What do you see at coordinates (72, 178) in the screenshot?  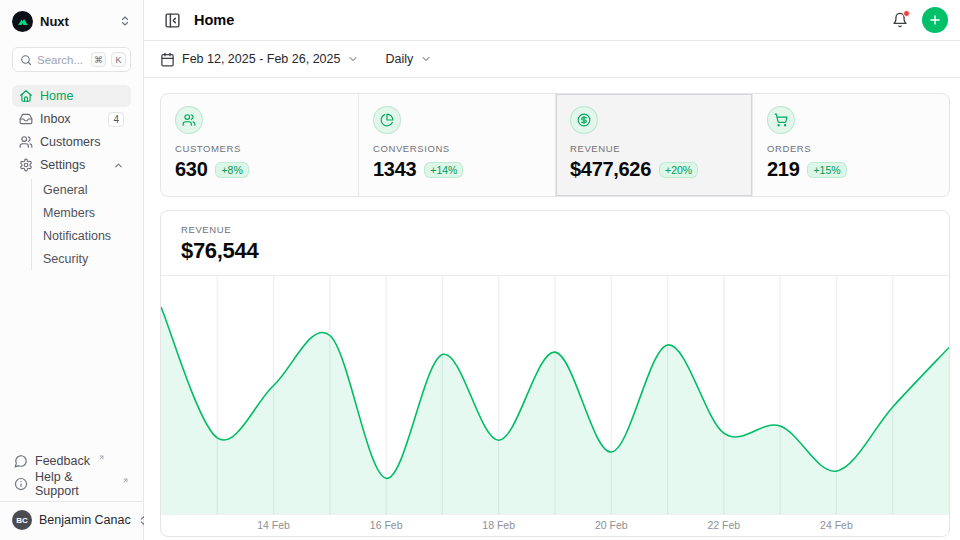 I see `sidebar-nav: Home Inbox 4 Customers` at bounding box center [72, 178].